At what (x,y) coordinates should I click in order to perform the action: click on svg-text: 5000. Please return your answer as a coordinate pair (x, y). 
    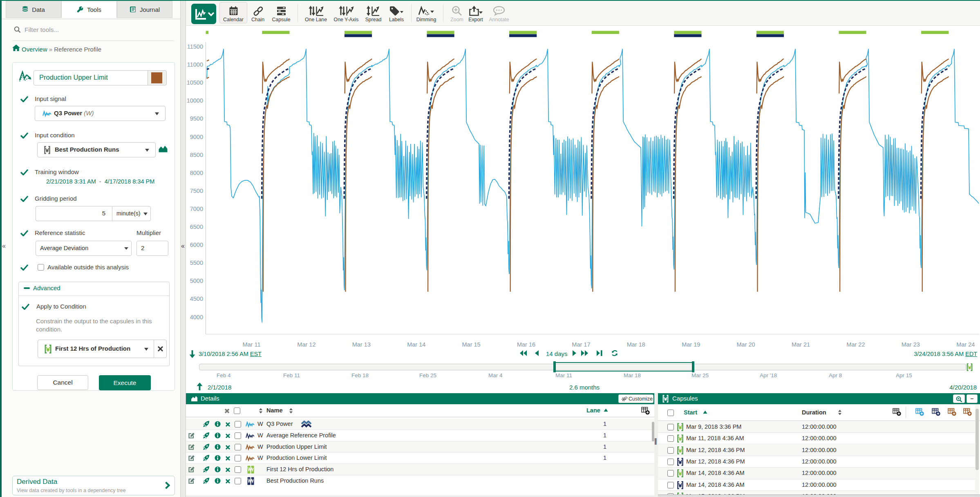
    Looking at the image, I should click on (197, 281).